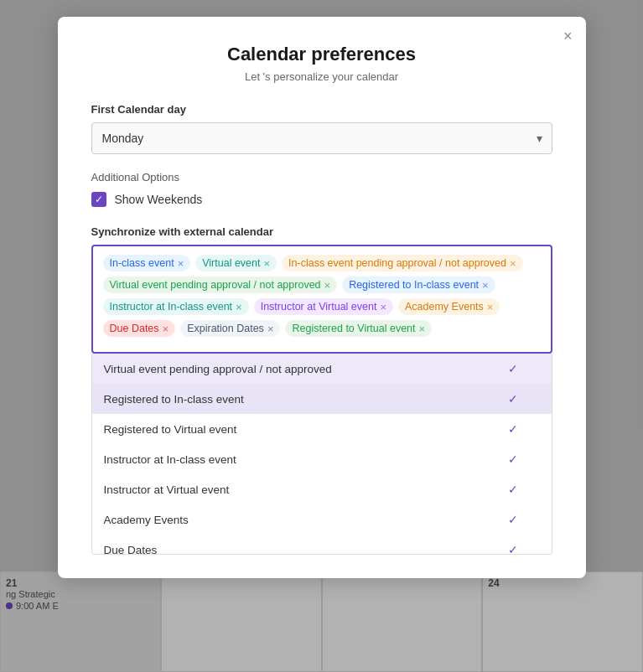 This screenshot has height=672, width=643. I want to click on tag-instructor-virtual: Instructor at Virtual event ×, so click(324, 307).